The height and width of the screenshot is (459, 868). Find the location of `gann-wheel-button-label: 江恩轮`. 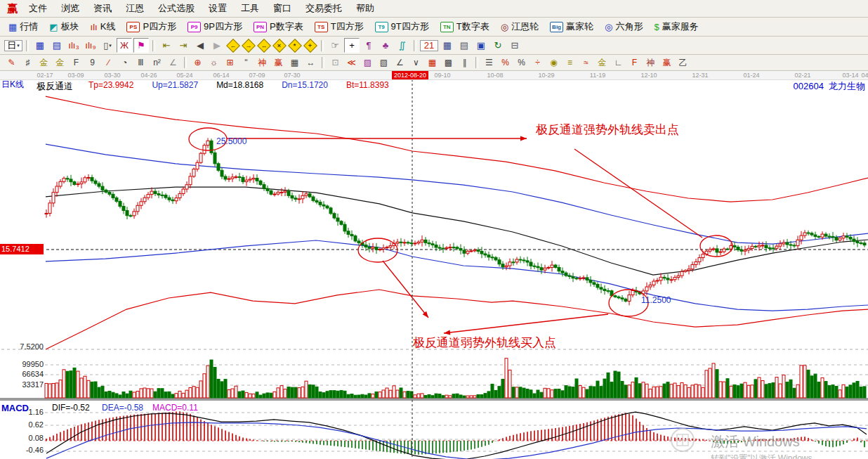

gann-wheel-button-label: 江恩轮 is located at coordinates (525, 27).